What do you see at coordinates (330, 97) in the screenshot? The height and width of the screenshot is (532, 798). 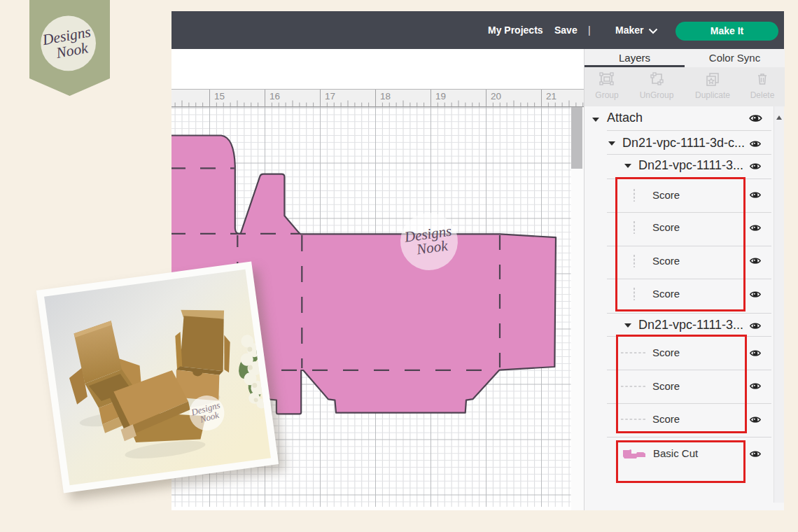 I see `svg-text: 17` at bounding box center [330, 97].